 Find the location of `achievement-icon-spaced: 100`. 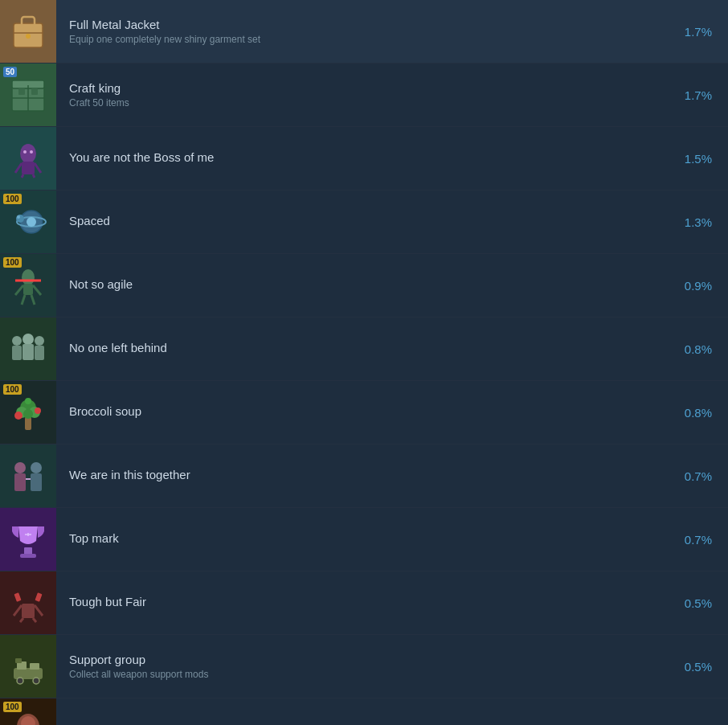

achievement-icon-spaced: 100 is located at coordinates (28, 222).